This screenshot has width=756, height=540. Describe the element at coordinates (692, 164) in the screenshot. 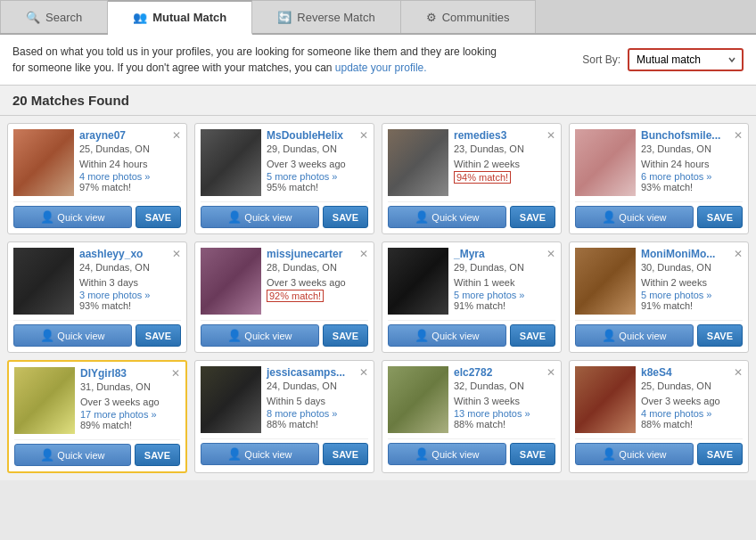

I see `profile-last-active: Within 24 hours` at that location.